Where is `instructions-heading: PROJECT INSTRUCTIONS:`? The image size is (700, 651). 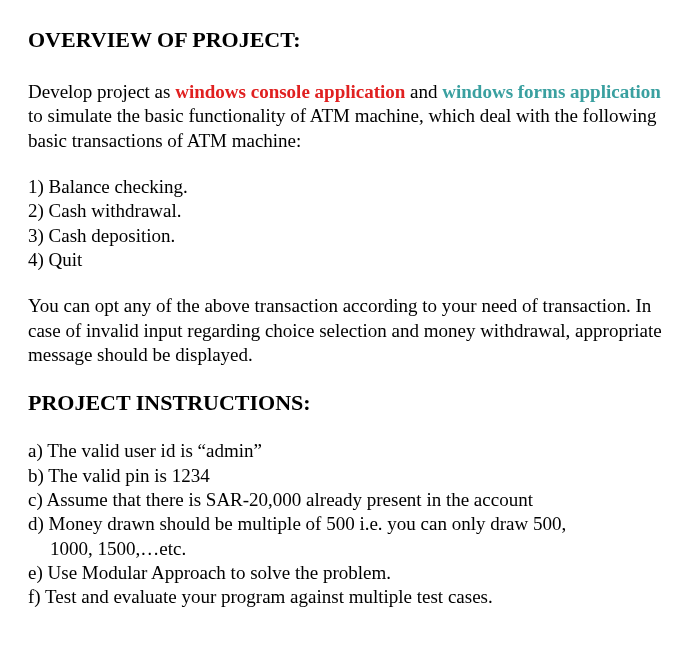 instructions-heading: PROJECT INSTRUCTIONS: is located at coordinates (350, 403).